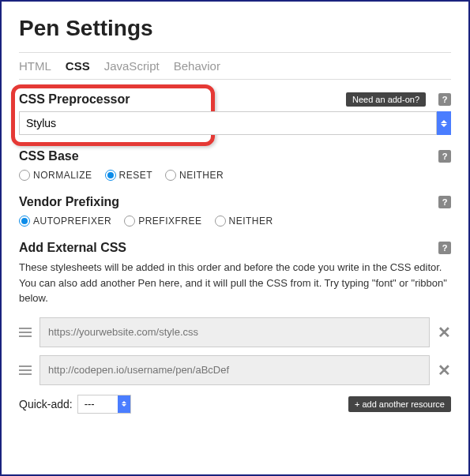 The height and width of the screenshot is (476, 470). What do you see at coordinates (136, 175) in the screenshot?
I see `radio-label: RESET` at bounding box center [136, 175].